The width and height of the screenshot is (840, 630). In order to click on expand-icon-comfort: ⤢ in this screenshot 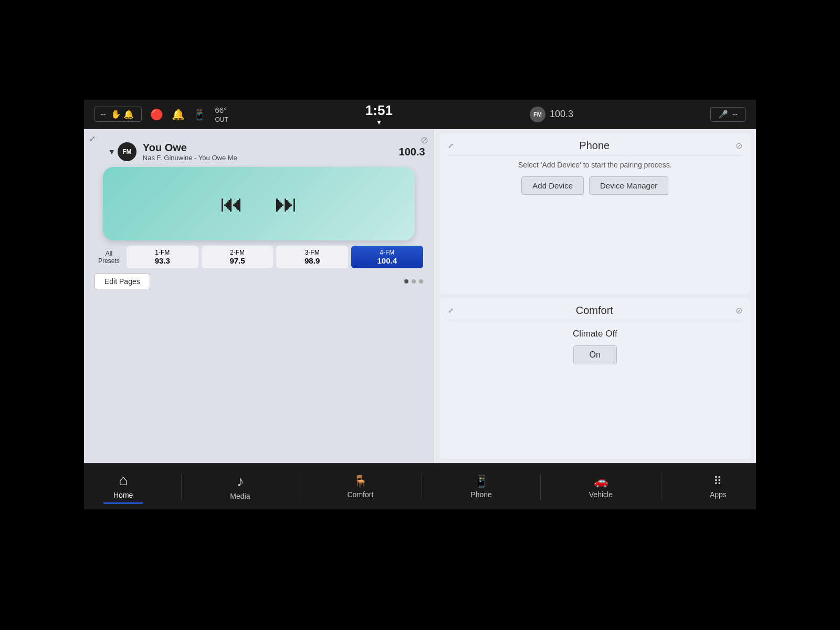, I will do `click(450, 311)`.